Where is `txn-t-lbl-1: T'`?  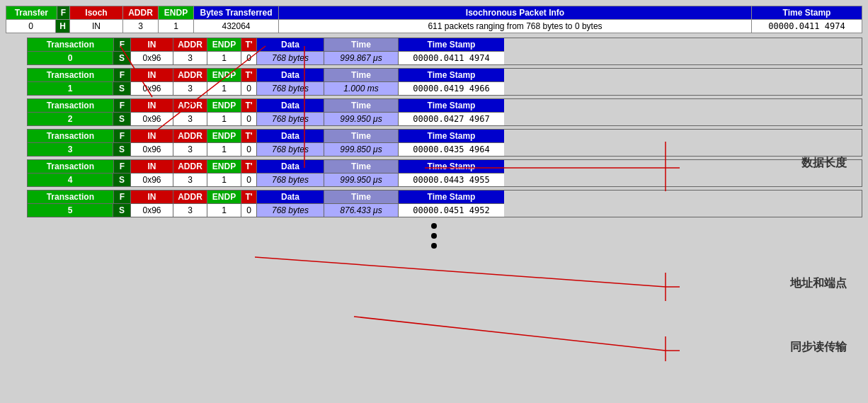
txn-t-lbl-1: T' is located at coordinates (249, 75).